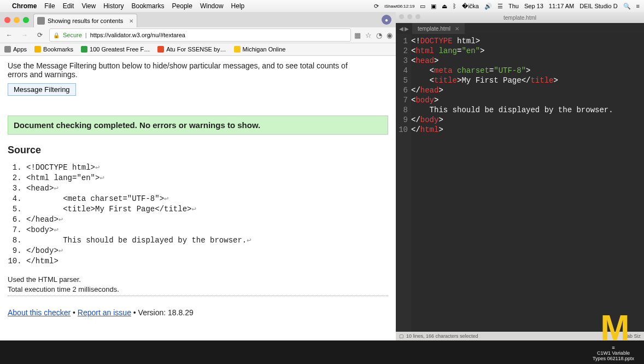 Image resolution: width=644 pixels, height=364 pixels. What do you see at coordinates (528, 110) in the screenshot?
I see `code-line: This should be displayed by the browser.` at bounding box center [528, 110].